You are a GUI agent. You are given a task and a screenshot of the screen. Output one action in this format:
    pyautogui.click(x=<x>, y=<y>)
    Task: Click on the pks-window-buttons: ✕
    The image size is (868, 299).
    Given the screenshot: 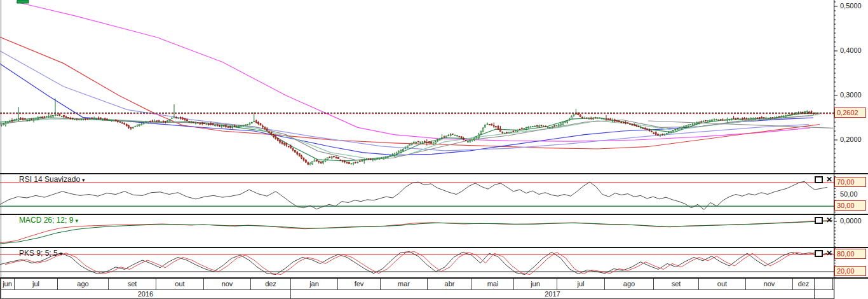 What is the action you would take?
    pyautogui.click(x=824, y=253)
    